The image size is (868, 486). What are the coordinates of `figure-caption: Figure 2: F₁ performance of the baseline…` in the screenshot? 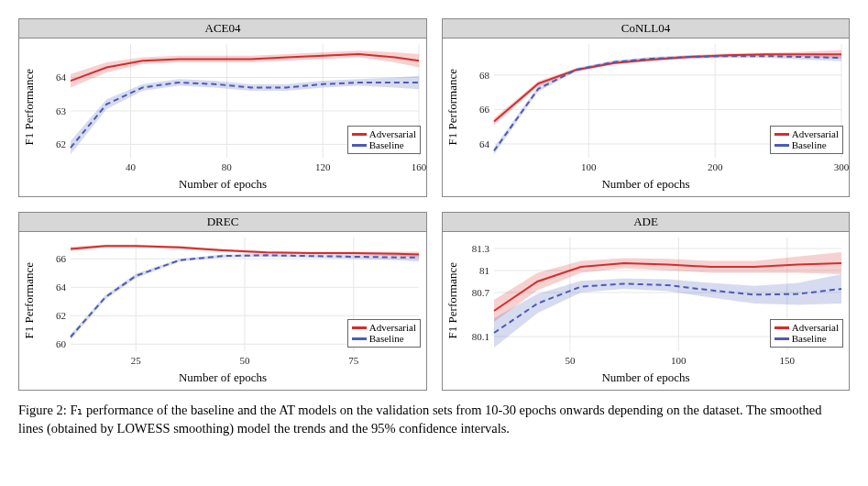 It's located at (434, 420).